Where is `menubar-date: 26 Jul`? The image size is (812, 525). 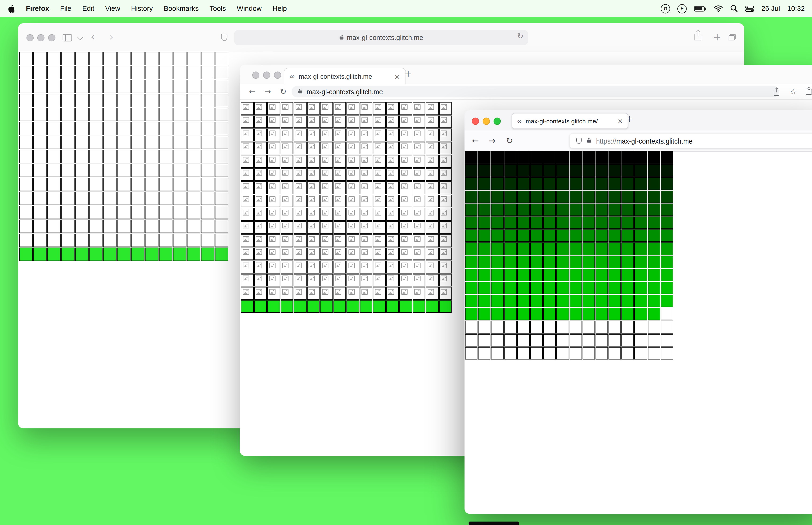 menubar-date: 26 Jul is located at coordinates (771, 9).